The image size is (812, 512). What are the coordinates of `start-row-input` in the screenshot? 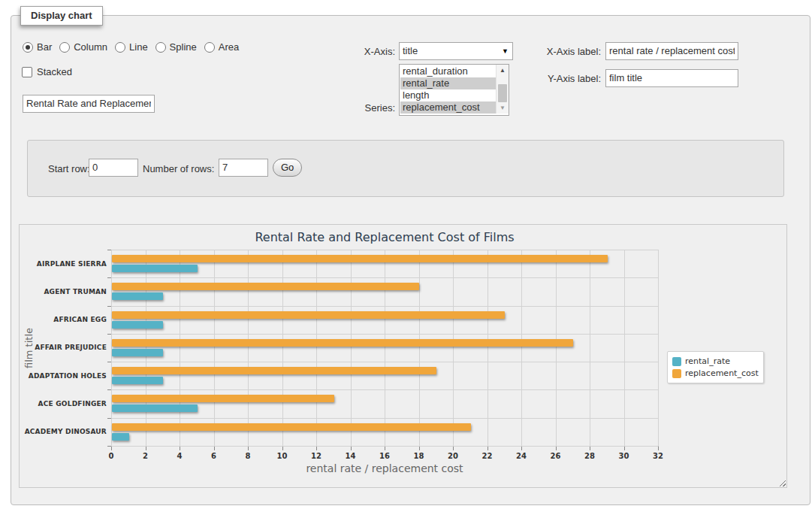 It's located at (113, 168).